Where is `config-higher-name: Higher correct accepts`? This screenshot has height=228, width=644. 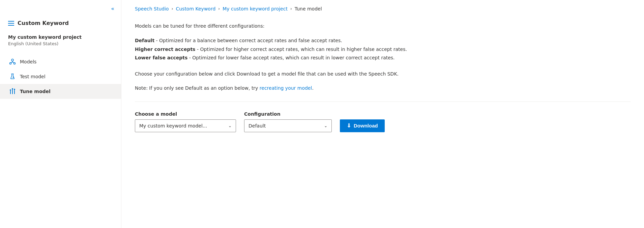 config-higher-name: Higher correct accepts is located at coordinates (165, 49).